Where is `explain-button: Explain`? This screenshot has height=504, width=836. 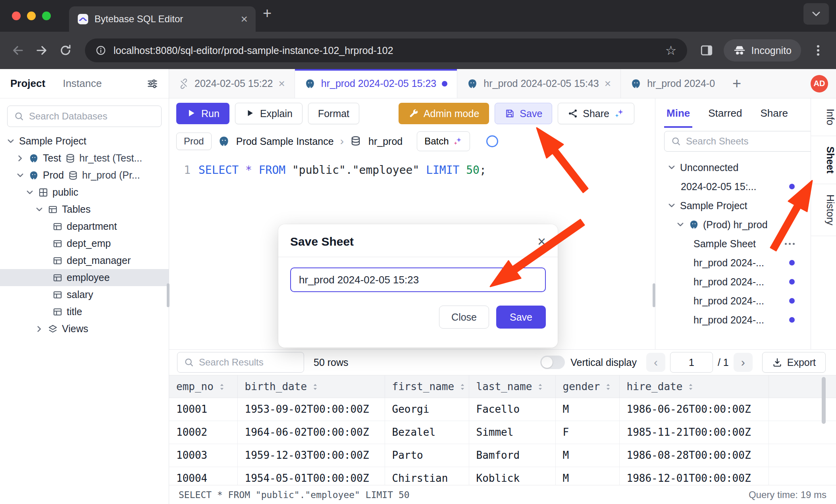 explain-button: Explain is located at coordinates (269, 113).